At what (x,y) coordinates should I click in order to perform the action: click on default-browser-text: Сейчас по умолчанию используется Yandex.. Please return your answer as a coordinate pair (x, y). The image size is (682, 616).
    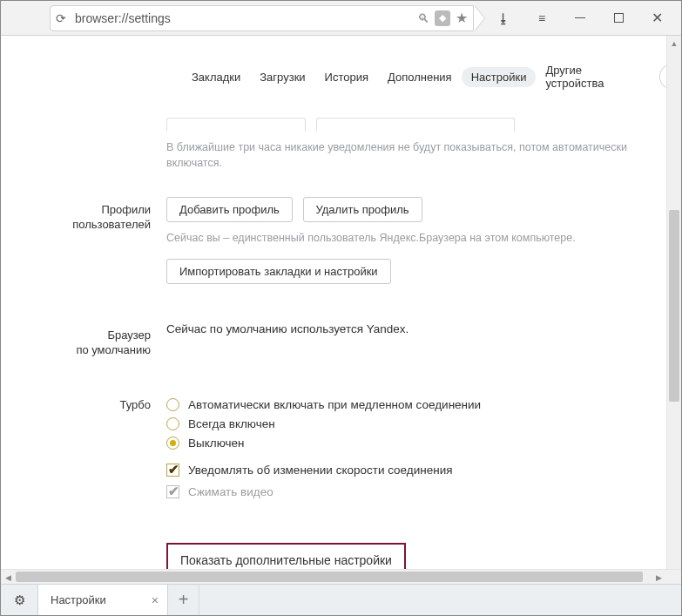
    Looking at the image, I should click on (411, 329).